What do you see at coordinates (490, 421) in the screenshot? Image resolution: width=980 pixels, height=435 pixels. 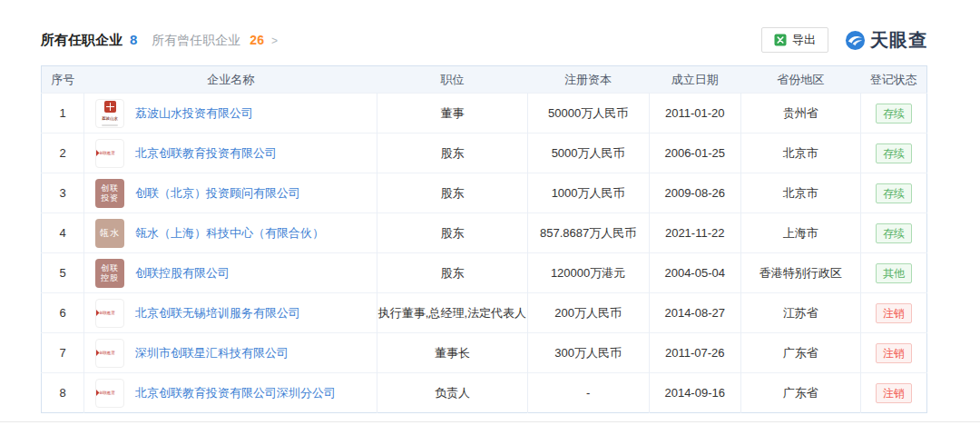 I see `page-bottom-divider` at bounding box center [490, 421].